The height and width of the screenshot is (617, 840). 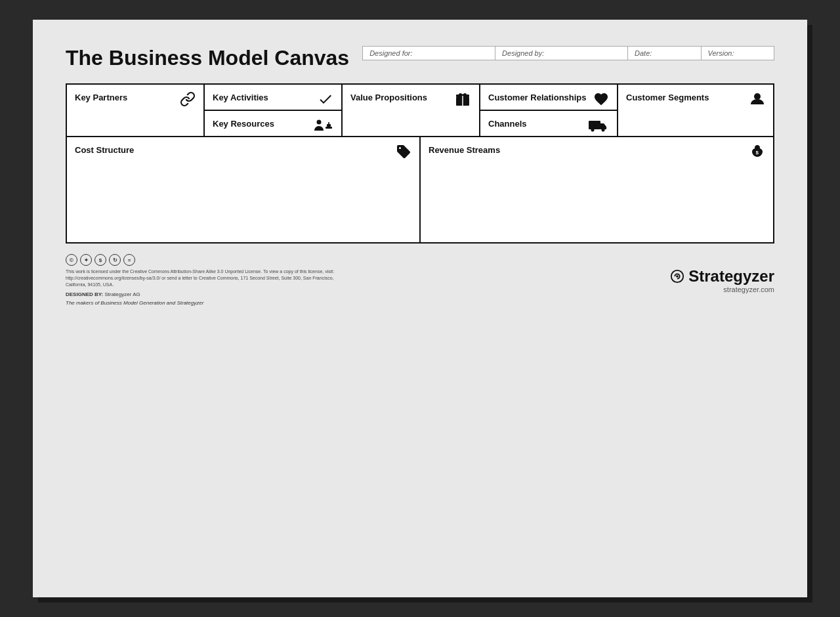 What do you see at coordinates (411, 110) in the screenshot?
I see `cell-value-propositions: Value Propositions` at bounding box center [411, 110].